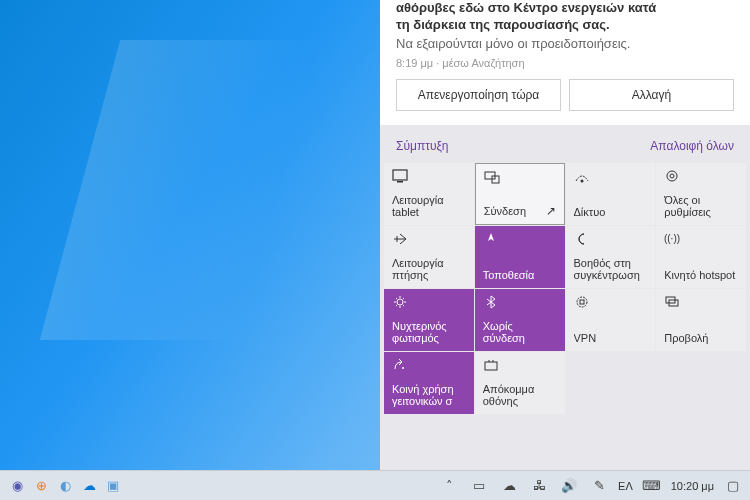 The width and height of the screenshot is (750, 500). Describe the element at coordinates (611, 270) in the screenshot. I see `tile-label: Βοηθός στη συγκέντρωση` at that location.